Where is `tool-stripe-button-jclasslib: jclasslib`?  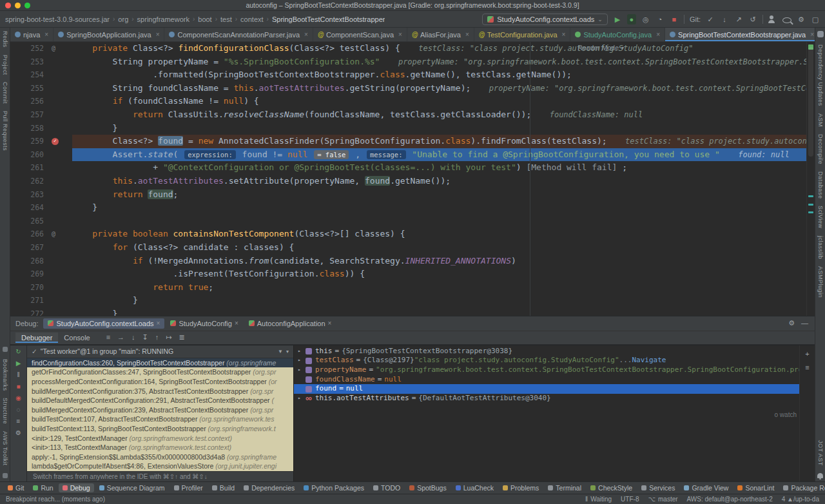
tool-stripe-button-jclasslib: jclasslib is located at coordinates (820, 247).